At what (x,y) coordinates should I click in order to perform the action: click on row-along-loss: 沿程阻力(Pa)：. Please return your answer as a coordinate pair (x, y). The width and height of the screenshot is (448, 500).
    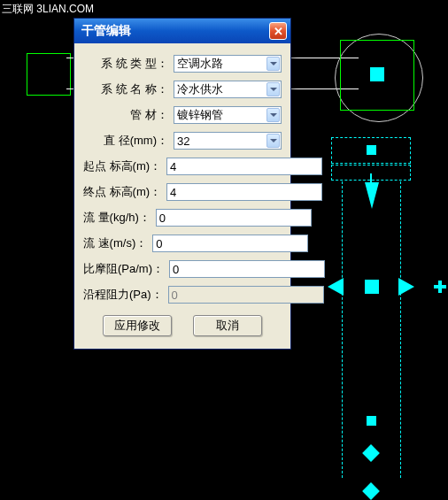
    Looking at the image, I should click on (182, 295).